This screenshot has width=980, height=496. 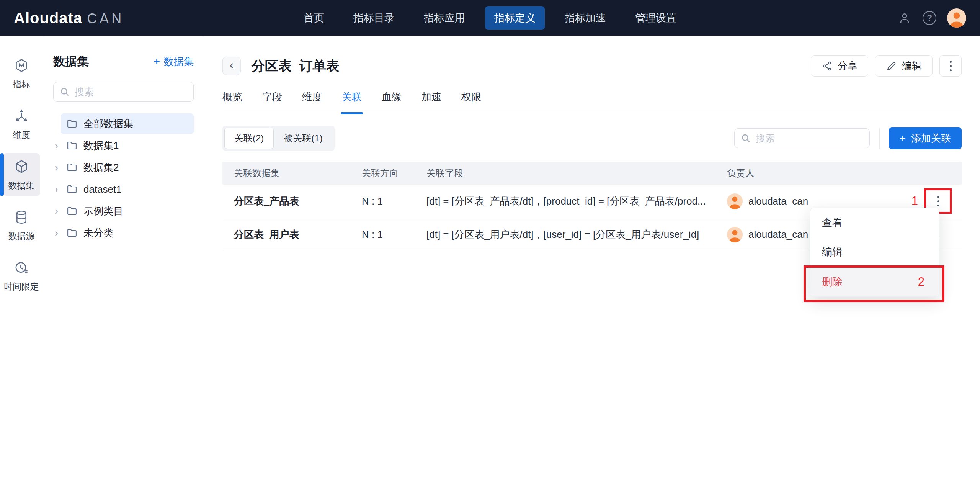 What do you see at coordinates (577, 234) in the screenshot?
I see `cell-fields: [dt] = [分区表_用户表/dt]，[user_id] = [分区表_用户表…` at bounding box center [577, 234].